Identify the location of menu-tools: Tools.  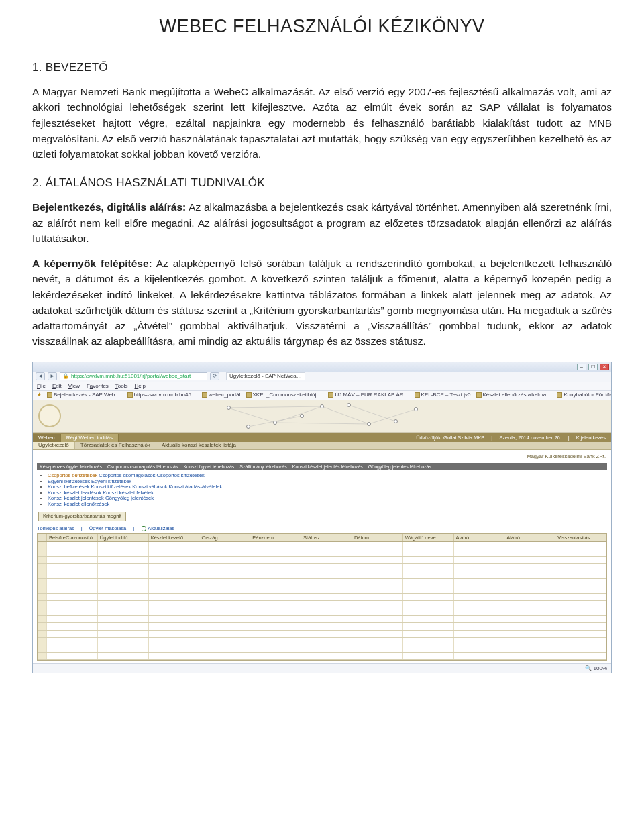
(122, 386).